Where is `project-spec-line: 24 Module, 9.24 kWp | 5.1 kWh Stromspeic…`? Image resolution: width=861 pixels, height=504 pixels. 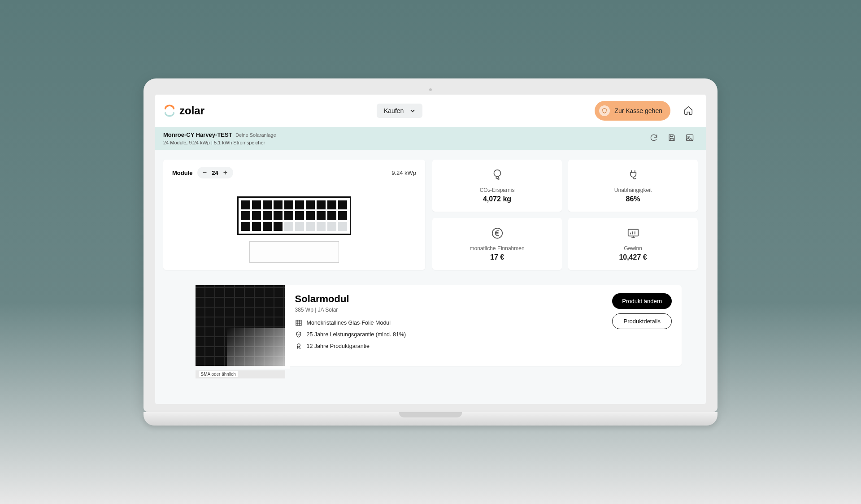
project-spec-line: 24 Module, 9.24 kWp | 5.1 kWh Stromspeic… is located at coordinates (220, 143).